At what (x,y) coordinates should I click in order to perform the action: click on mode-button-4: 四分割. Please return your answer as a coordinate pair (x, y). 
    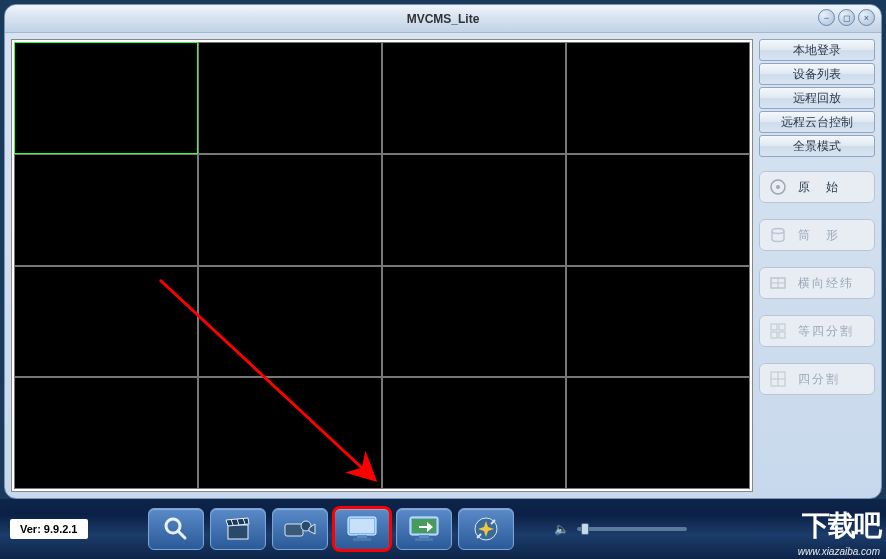
    Looking at the image, I should click on (817, 379).